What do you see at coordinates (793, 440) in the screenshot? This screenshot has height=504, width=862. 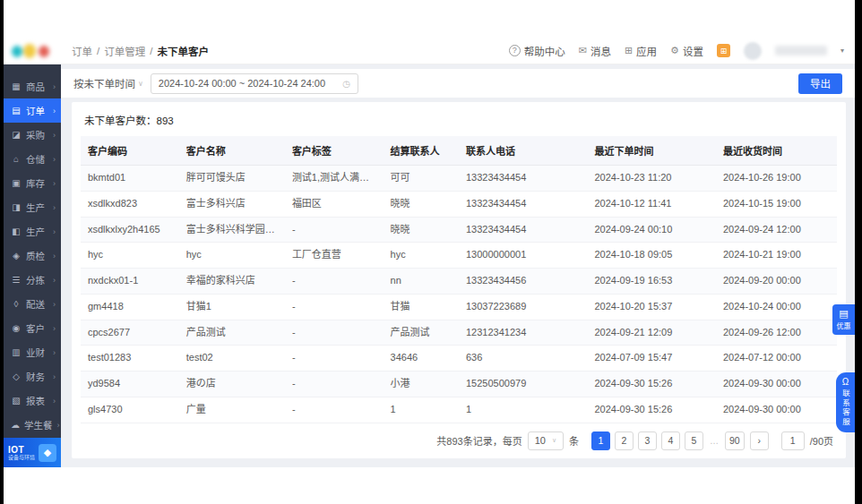 I see `page-jump-input` at bounding box center [793, 440].